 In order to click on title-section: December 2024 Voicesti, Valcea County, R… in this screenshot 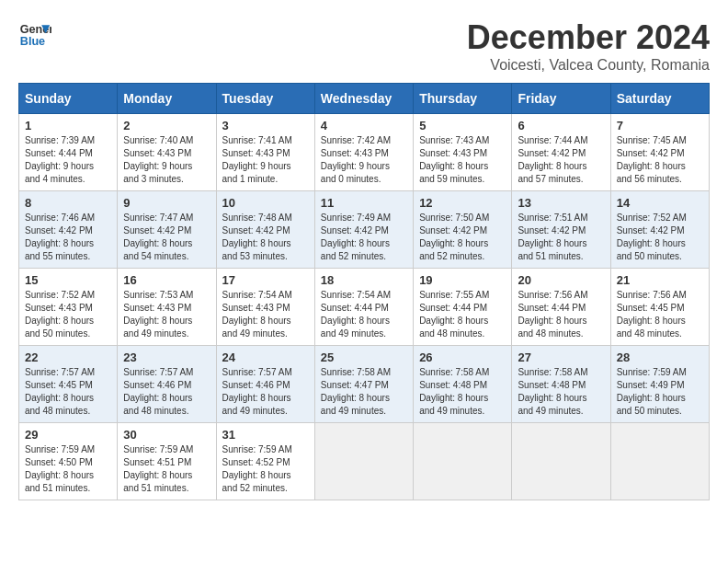, I will do `click(588, 46)`.